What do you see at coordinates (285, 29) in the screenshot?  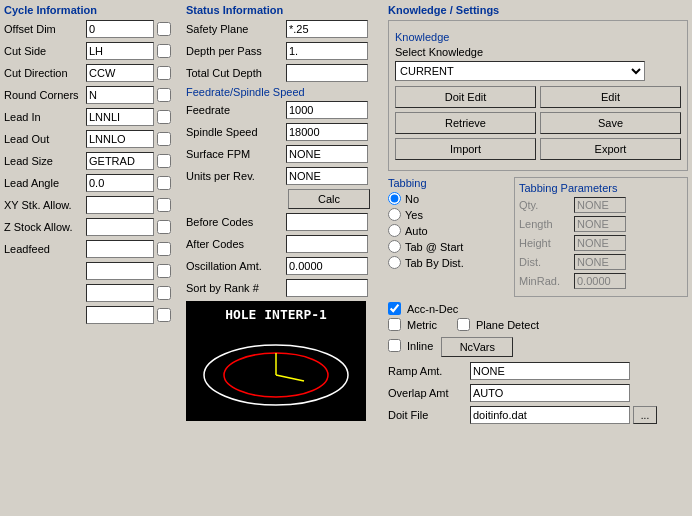 I see `safety-plane-row: Safety Plane` at bounding box center [285, 29].